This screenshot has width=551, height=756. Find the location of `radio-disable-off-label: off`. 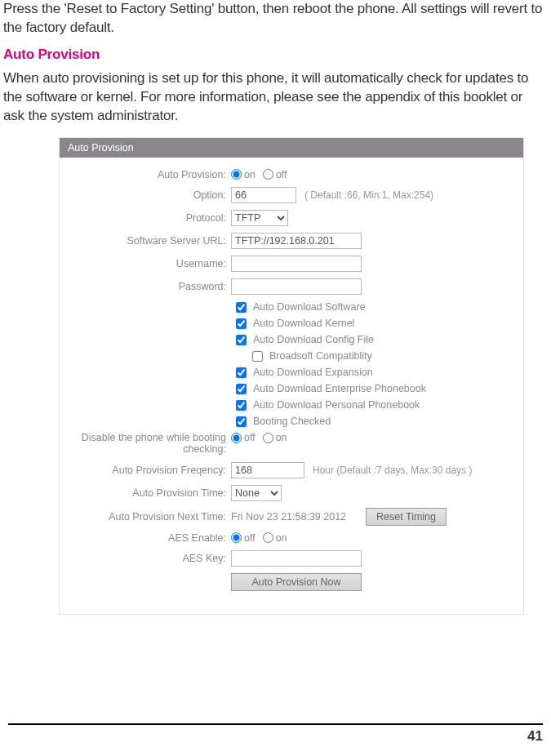

radio-disable-off-label: off is located at coordinates (250, 438).